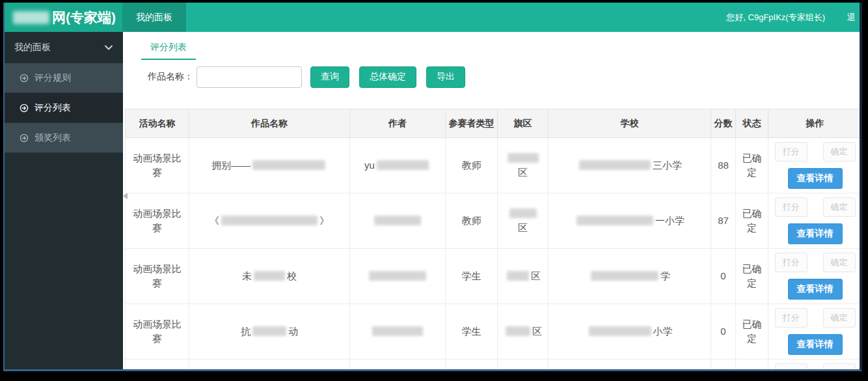 The image size is (868, 381). I want to click on cell-activity, so click(157, 365).